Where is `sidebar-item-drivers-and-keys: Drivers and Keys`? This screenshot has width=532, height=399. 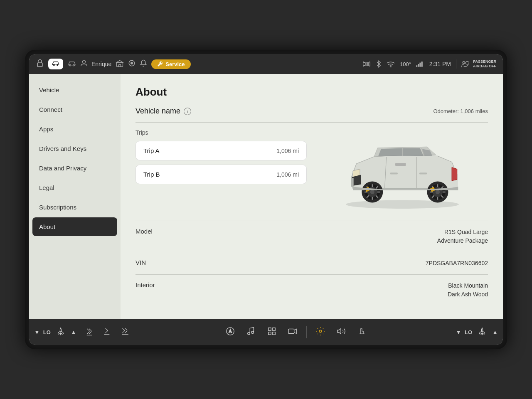 sidebar-item-drivers-and-keys: Drivers and Keys is located at coordinates (75, 149).